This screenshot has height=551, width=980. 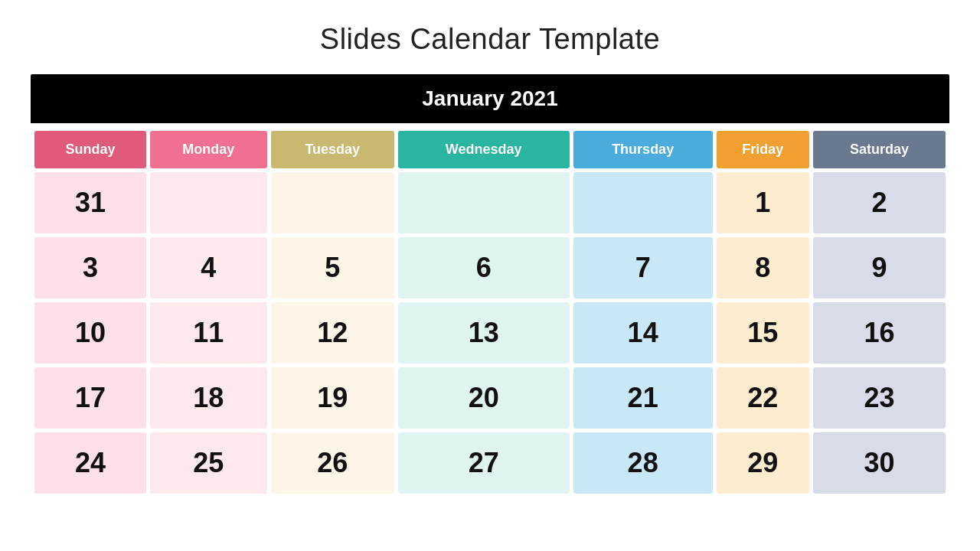 What do you see at coordinates (484, 463) in the screenshot?
I see `calendar-day-cell: 27` at bounding box center [484, 463].